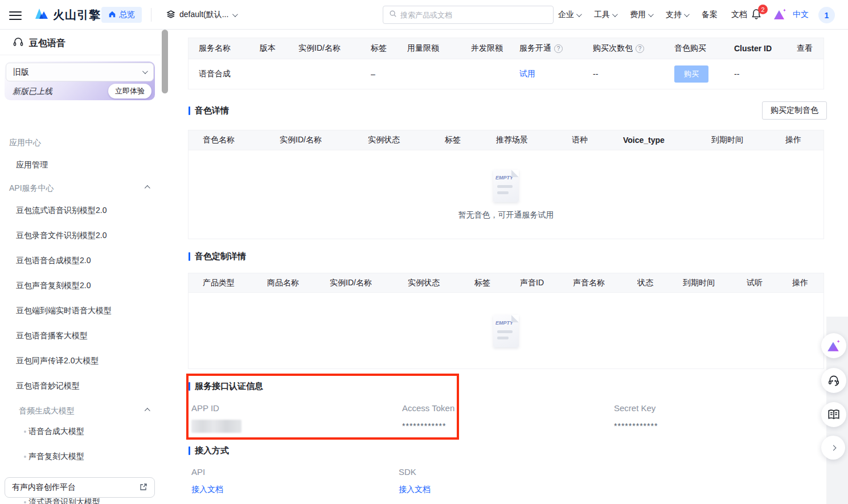 The height and width of the screenshot is (504, 848). What do you see at coordinates (495, 48) in the screenshot?
I see `col-concurrency-limit: 并发限额` at bounding box center [495, 48].